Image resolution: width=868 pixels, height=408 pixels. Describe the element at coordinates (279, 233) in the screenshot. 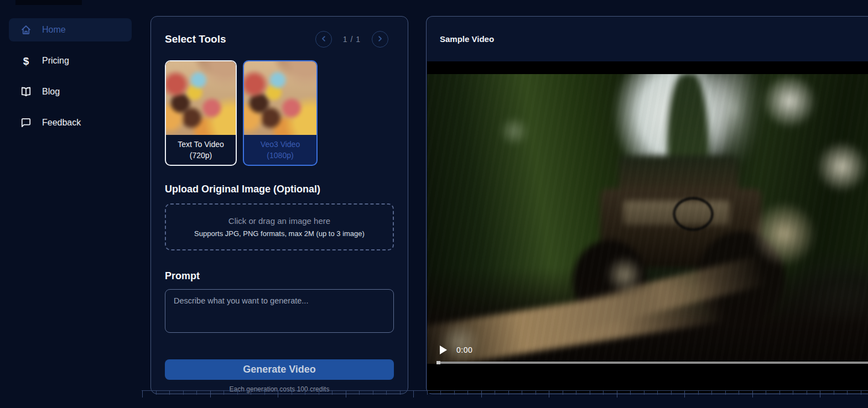

I see `dropzone-sub-text: Supports JPG, PNG formats, max 2M (up to…` at that location.